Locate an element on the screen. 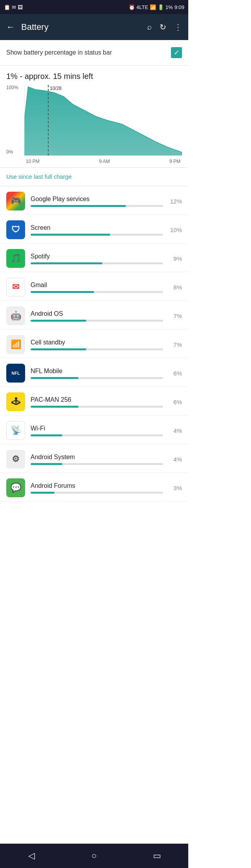  app-info: Google Play services is located at coordinates (97, 201).